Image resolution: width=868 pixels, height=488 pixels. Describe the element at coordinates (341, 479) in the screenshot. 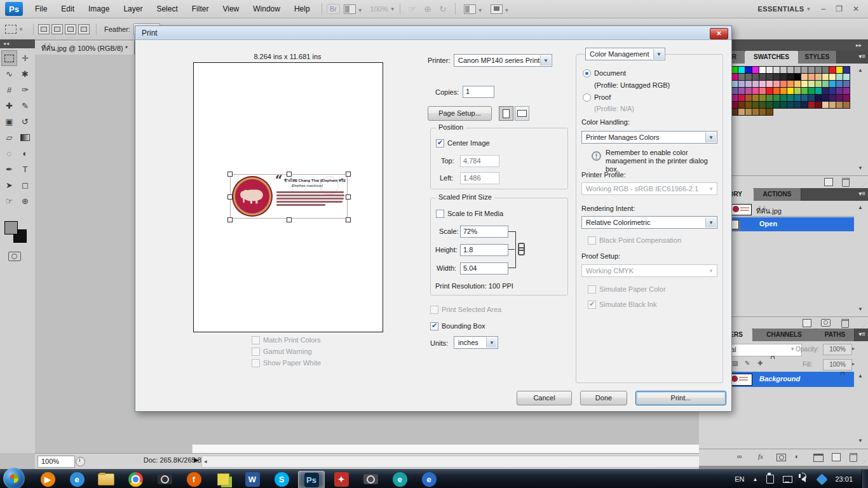

I see `taskbar-red-app: ✦` at that location.